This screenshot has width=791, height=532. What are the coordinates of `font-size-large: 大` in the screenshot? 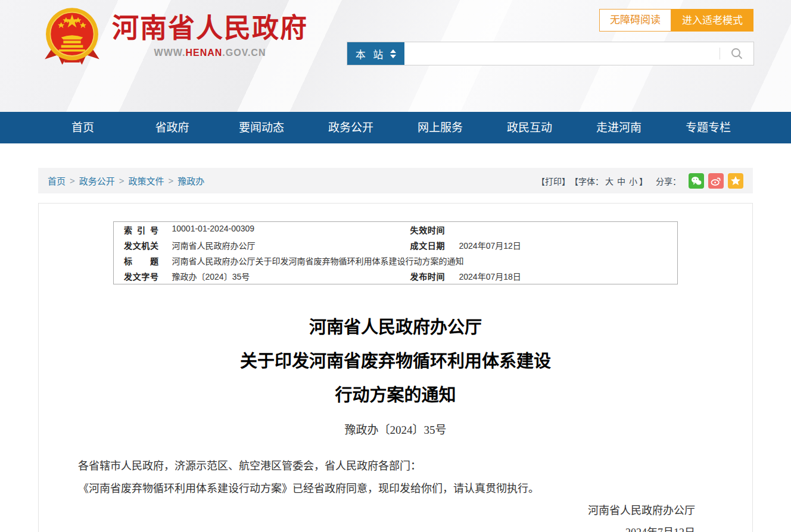 It's located at (609, 181).